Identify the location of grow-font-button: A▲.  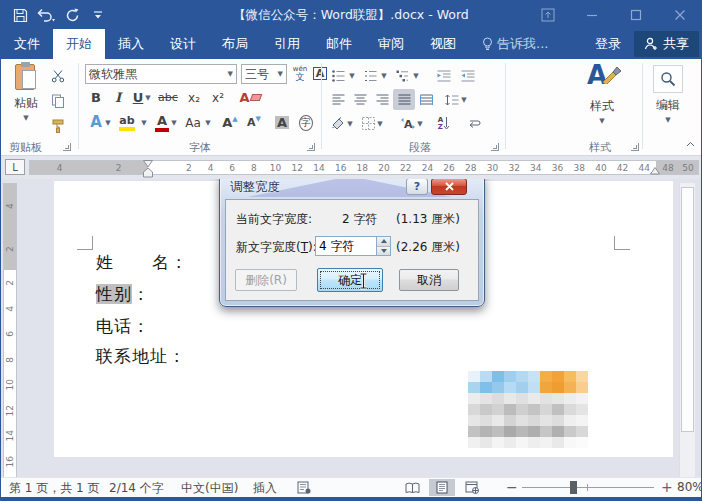
(230, 122).